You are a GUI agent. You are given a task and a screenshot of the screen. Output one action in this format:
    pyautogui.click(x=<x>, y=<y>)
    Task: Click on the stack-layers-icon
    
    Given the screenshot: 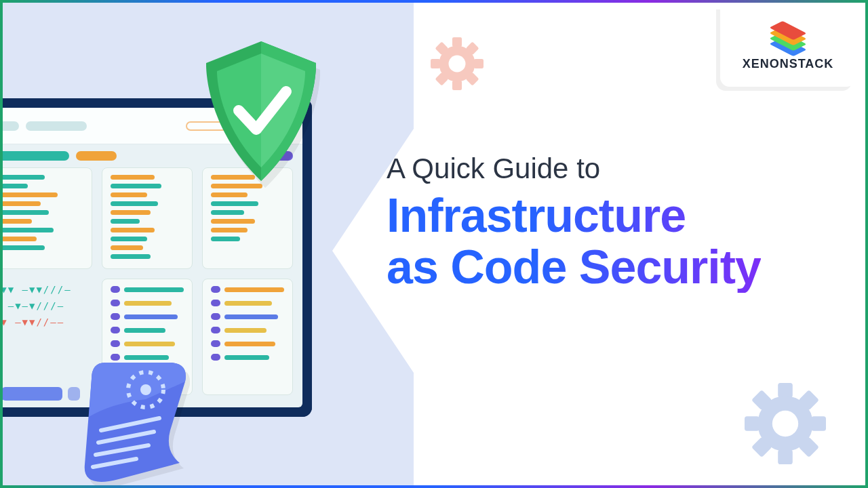 What is the action you would take?
    pyautogui.click(x=788, y=37)
    